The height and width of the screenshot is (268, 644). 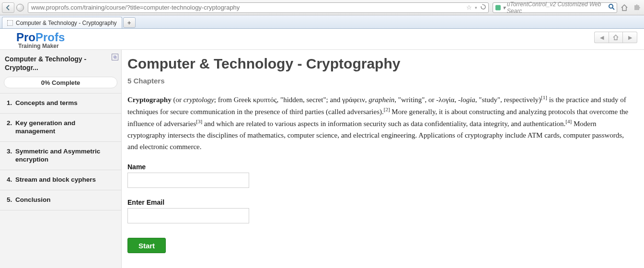 What do you see at coordinates (624, 8) in the screenshot?
I see `home-button` at bounding box center [624, 8].